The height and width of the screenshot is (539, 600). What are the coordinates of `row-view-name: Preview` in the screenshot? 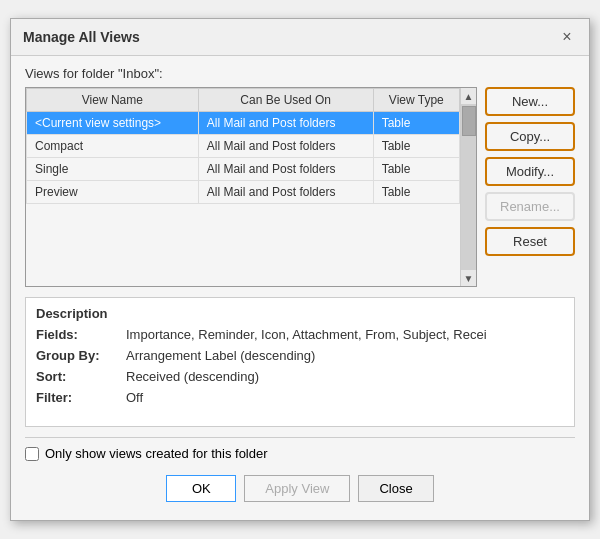 It's located at (113, 192).